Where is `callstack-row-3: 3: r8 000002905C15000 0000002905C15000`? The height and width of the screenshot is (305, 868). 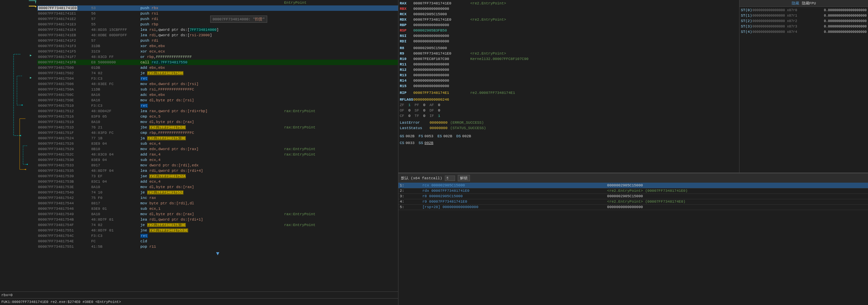 callstack-row-3: 3: r8 000002905C15000 0000002905C15000 is located at coordinates (633, 196).